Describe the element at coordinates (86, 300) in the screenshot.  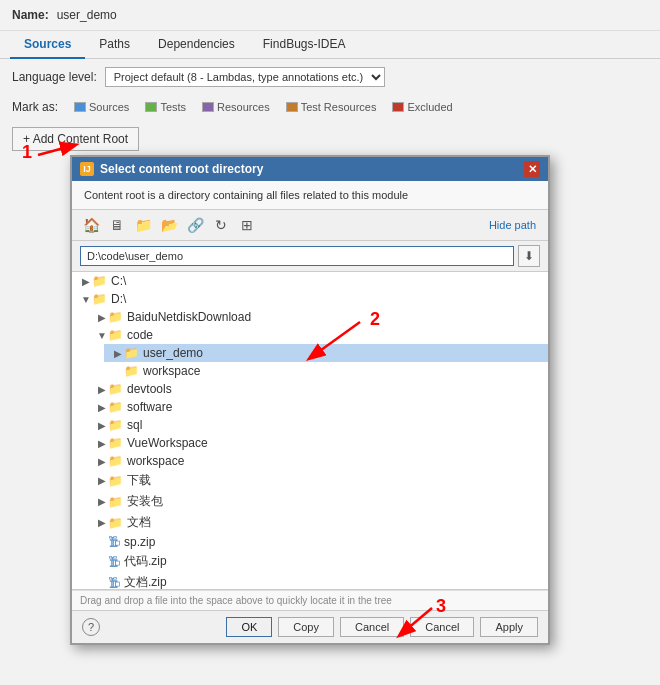
I see `chevron-icon: ▼` at that location.